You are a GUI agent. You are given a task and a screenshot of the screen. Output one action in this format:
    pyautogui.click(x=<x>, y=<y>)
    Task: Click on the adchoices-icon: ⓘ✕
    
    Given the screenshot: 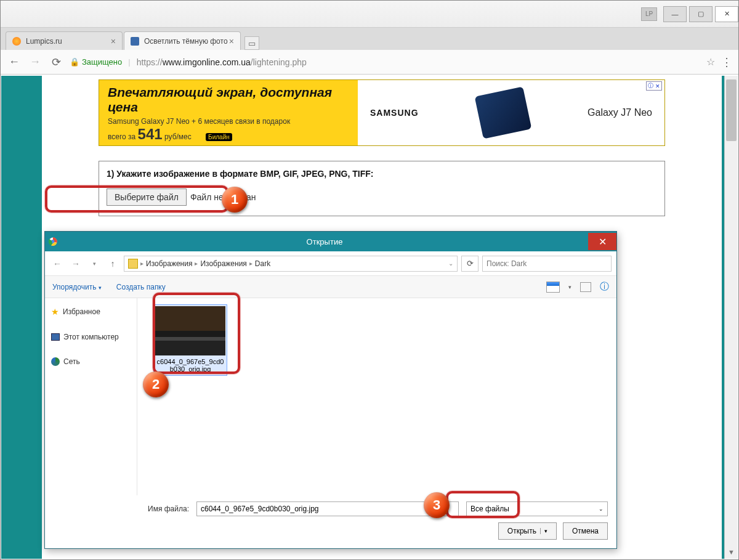 What is the action you would take?
    pyautogui.click(x=654, y=86)
    